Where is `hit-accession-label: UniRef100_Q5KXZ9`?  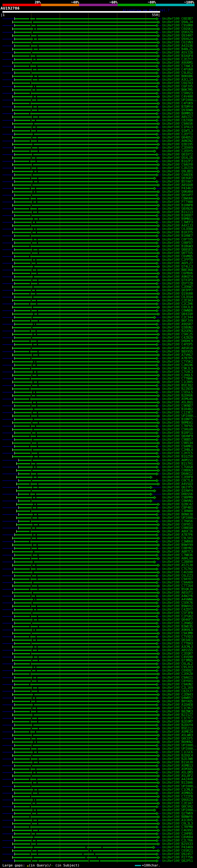 hit-accession-label: UniRef100_Q5KXZ9 is located at coordinates (178, 32).